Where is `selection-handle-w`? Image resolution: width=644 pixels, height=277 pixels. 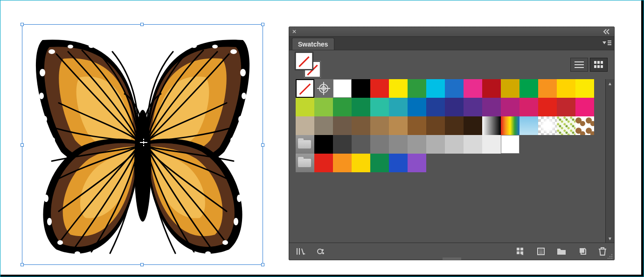 selection-handle-w is located at coordinates (22, 145).